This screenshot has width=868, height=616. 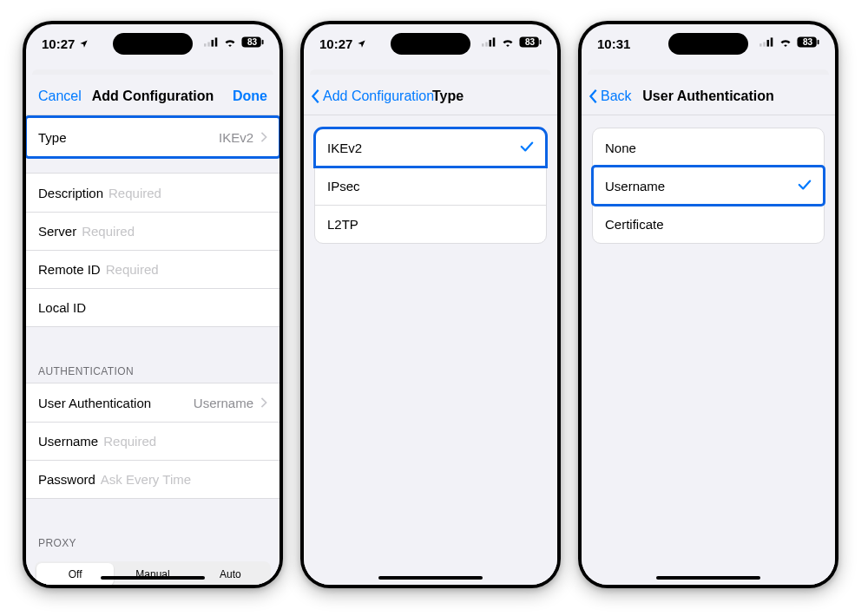 I want to click on local-id-field: Local ID, so click(x=153, y=307).